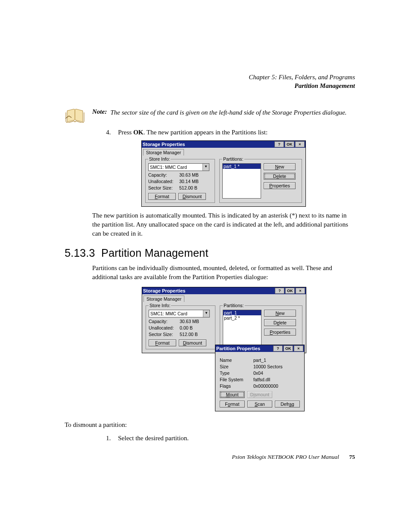 The image size is (411, 532). What do you see at coordinates (228, 112) in the screenshot?
I see `note-text: The sector size of the card is given on …` at bounding box center [228, 112].